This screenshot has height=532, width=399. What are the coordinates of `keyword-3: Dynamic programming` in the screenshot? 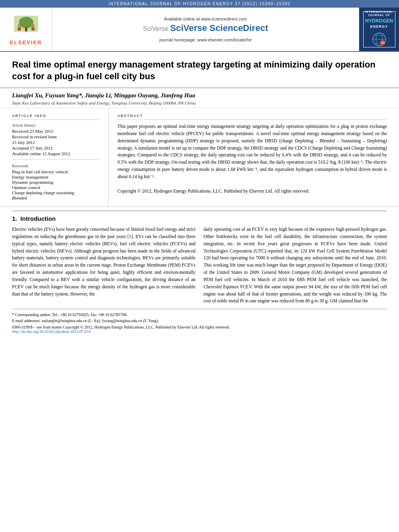 It's located at (56, 182).